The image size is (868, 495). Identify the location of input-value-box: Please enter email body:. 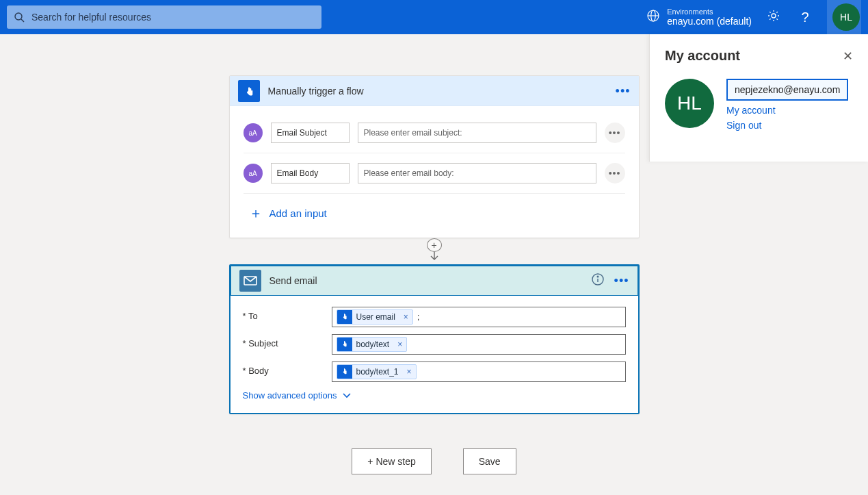
(477, 173).